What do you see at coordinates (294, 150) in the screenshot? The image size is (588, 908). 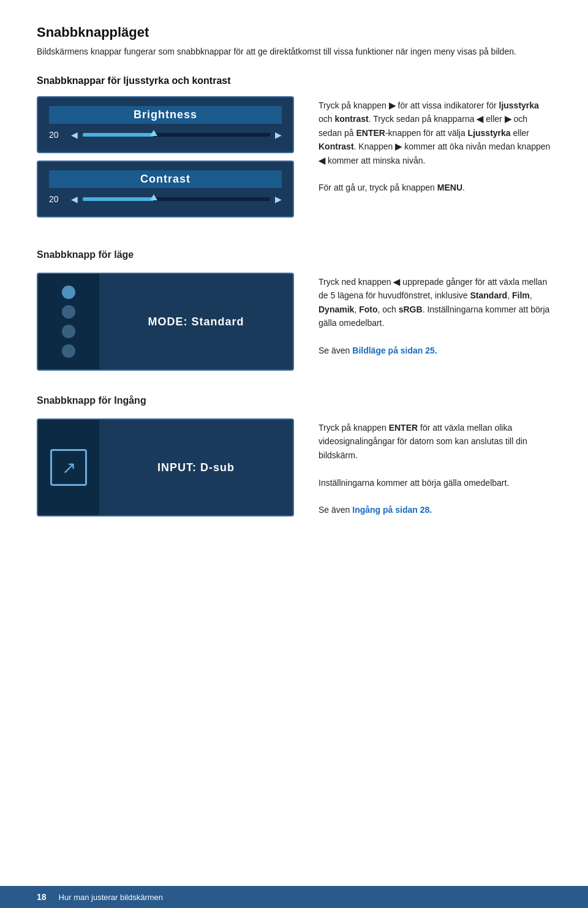 I see `section-brightness-contrast: Snabbknappar för ljusstyrka och kontrast…` at bounding box center [294, 150].